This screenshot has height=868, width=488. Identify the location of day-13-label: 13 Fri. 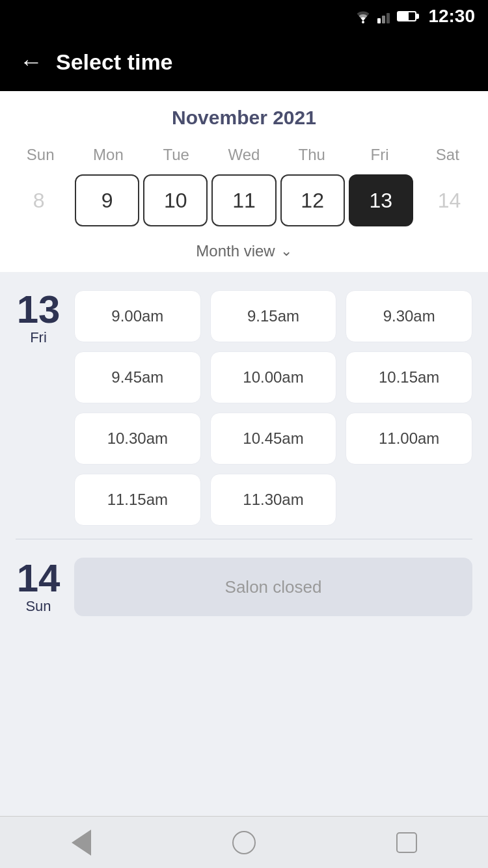
(38, 318).